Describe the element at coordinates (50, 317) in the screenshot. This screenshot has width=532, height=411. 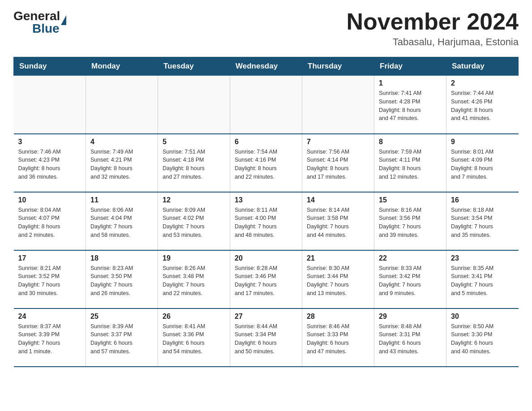
I see `day-number: 24` at that location.